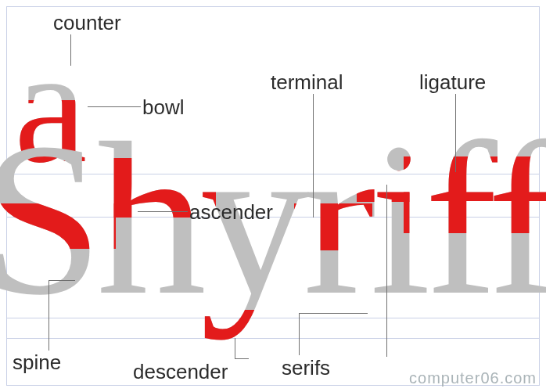 Image resolution: width=546 pixels, height=392 pixels. What do you see at coordinates (37, 363) in the screenshot?
I see `label-spine: spine` at bounding box center [37, 363].